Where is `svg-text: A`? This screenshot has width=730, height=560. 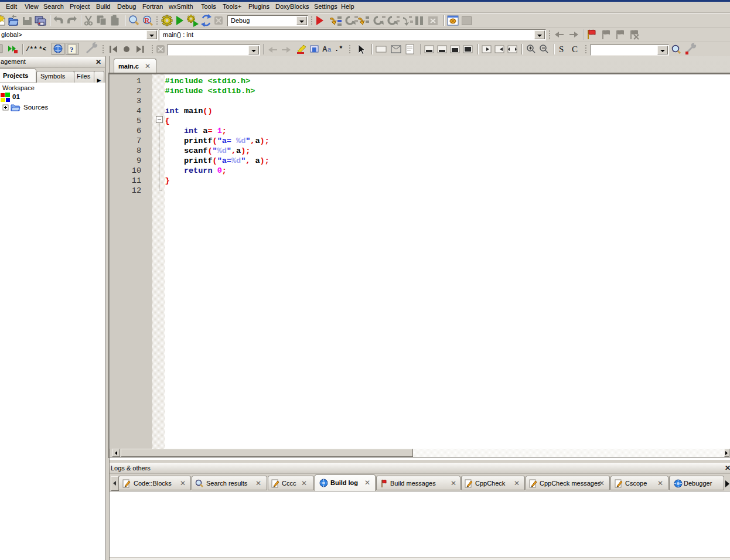
svg-text: A is located at coordinates (325, 49).